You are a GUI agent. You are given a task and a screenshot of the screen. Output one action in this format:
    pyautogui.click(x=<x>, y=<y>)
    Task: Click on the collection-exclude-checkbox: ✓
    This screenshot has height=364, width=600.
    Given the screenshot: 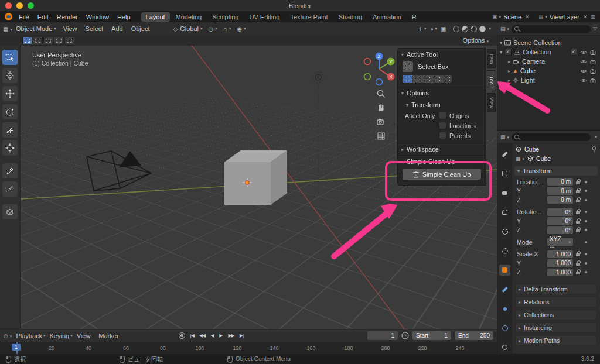 What is the action you would take?
    pyautogui.click(x=574, y=52)
    